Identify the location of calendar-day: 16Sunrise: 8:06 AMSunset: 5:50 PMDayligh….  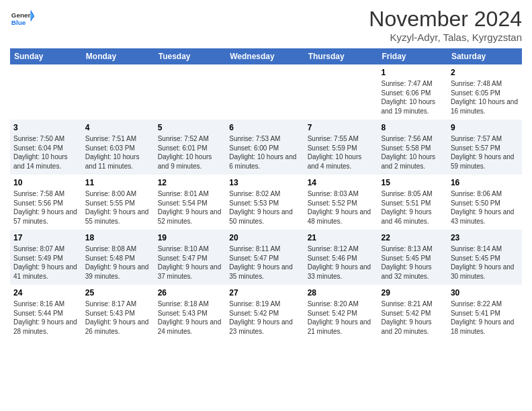
(485, 202).